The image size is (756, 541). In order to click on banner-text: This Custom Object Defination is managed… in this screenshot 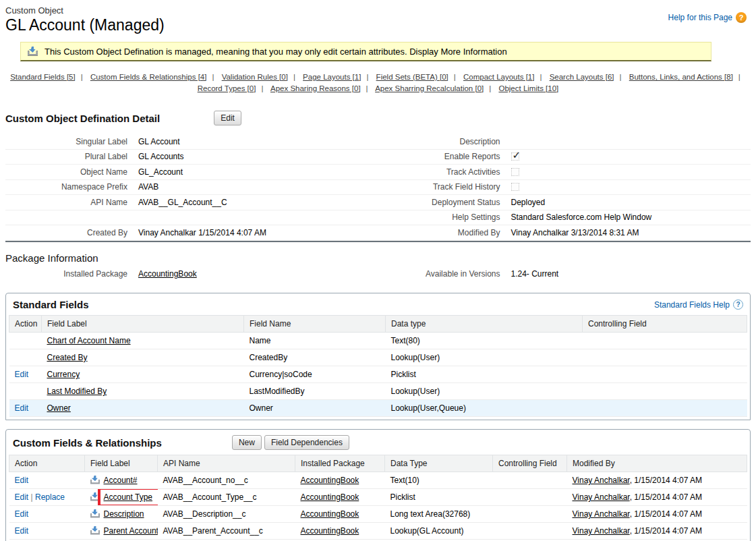, I will do `click(276, 51)`.